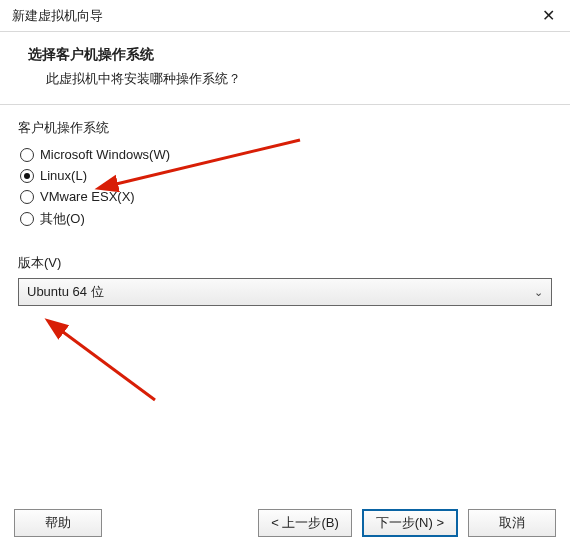  Describe the element at coordinates (27, 197) in the screenshot. I see `radio-vmware-esx-circle` at that location.